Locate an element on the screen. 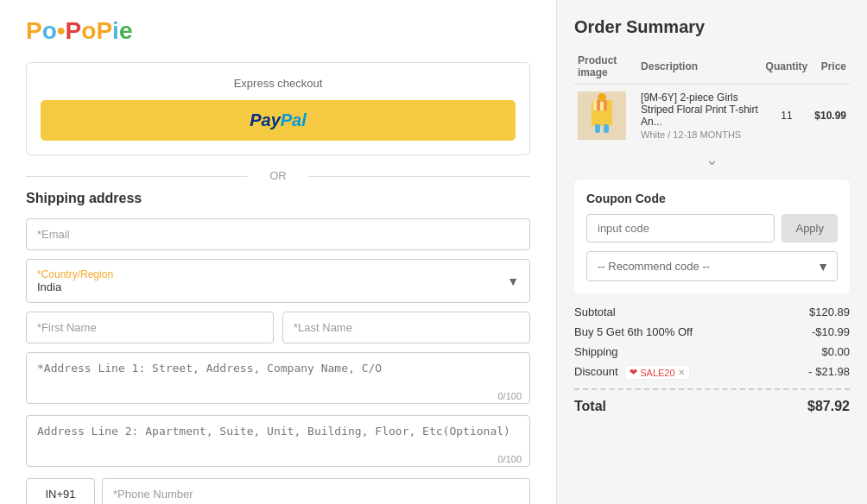  product-table: Product image Description Quantity Price is located at coordinates (712, 98).